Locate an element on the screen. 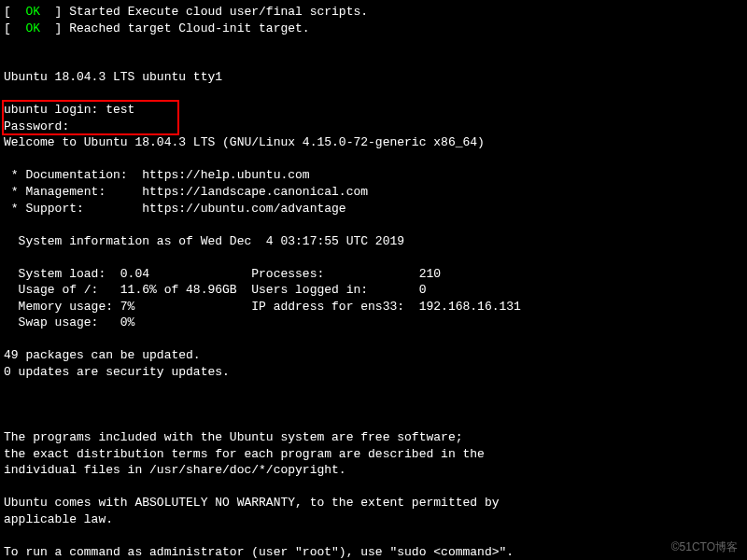 This screenshot has height=560, width=747. sudo-hint: To run a command as administrator (user … is located at coordinates (375, 553).